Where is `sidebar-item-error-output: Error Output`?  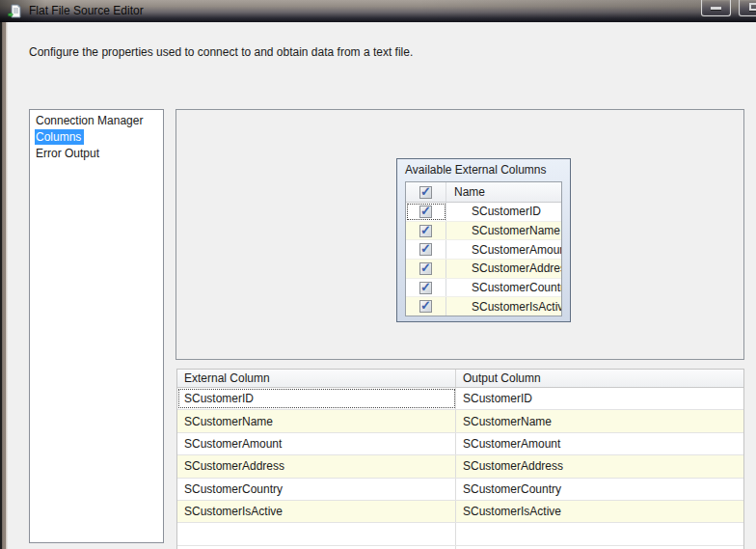
sidebar-item-error-output: Error Output is located at coordinates (96, 154).